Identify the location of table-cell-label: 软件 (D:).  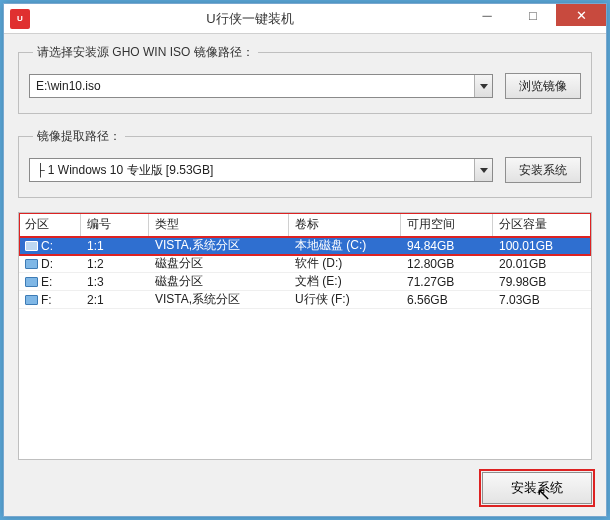
(345, 264).